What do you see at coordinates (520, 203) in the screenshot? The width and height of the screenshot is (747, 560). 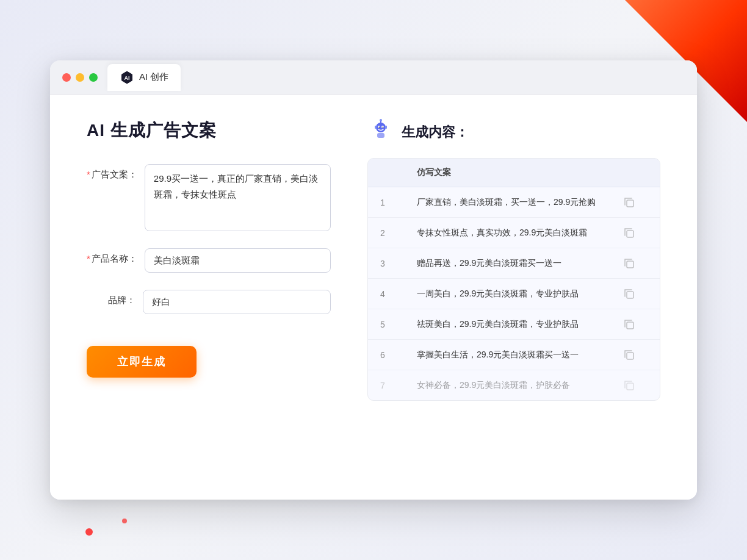 I see `row-text-1: 厂家直销，美白淡斑霜，买一送一，29.9元抢购` at bounding box center [520, 203].